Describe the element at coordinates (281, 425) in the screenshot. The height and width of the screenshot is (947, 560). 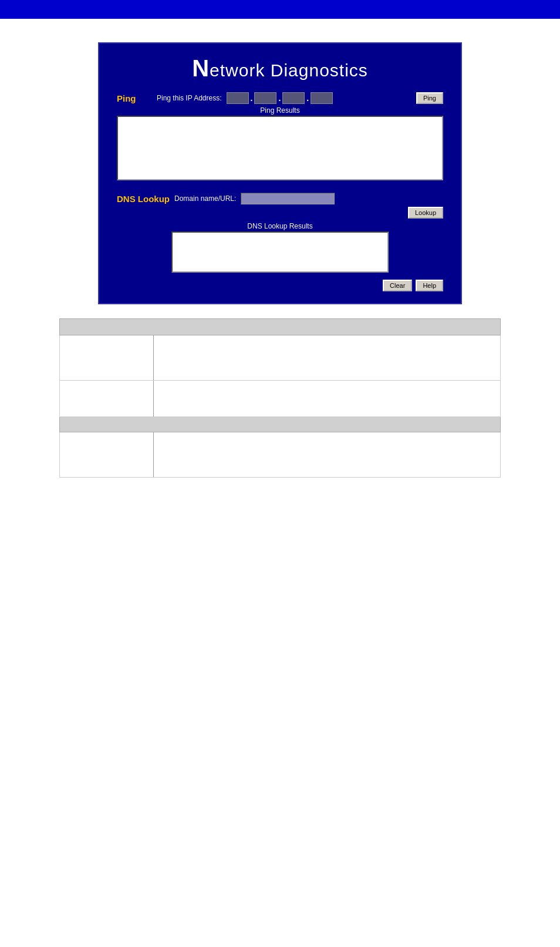
I see `table-section-header-cell` at that location.